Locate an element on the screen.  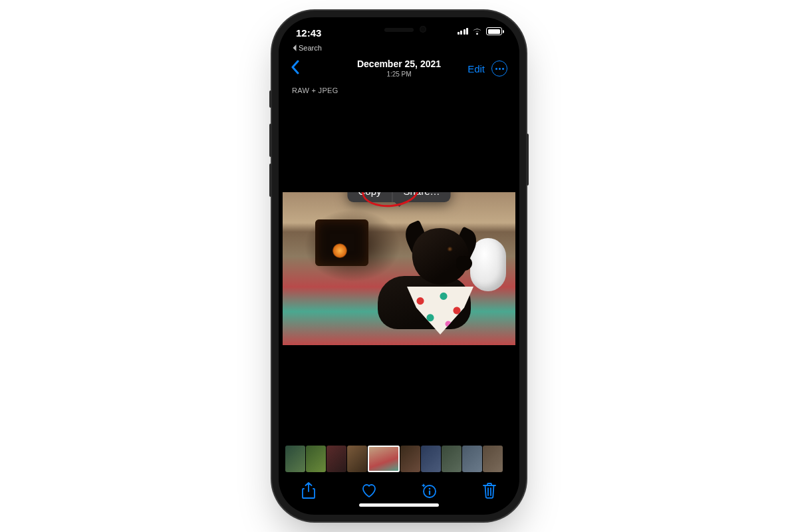
power-button is located at coordinates (527, 160).